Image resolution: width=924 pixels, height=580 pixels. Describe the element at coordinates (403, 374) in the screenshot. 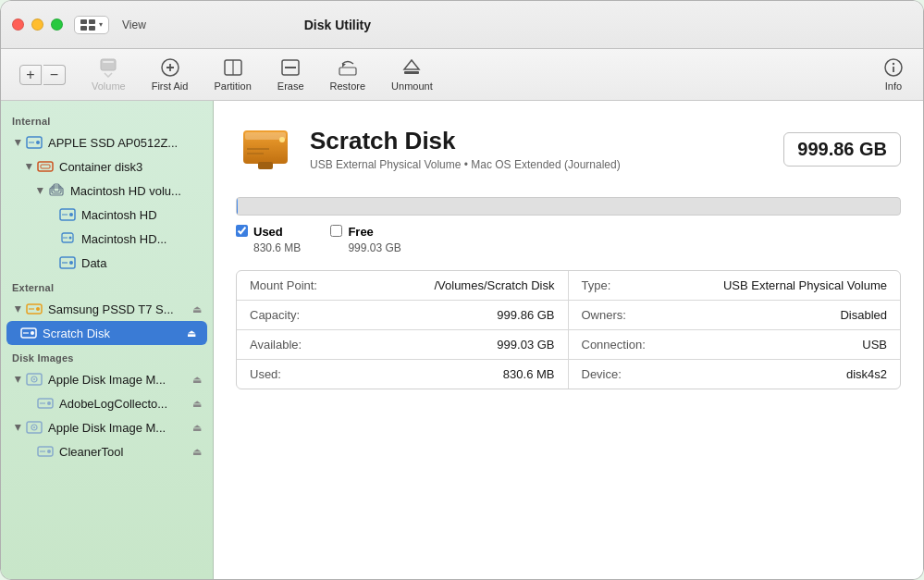

I see `used-cell: Used: 830.6 MB` at that location.